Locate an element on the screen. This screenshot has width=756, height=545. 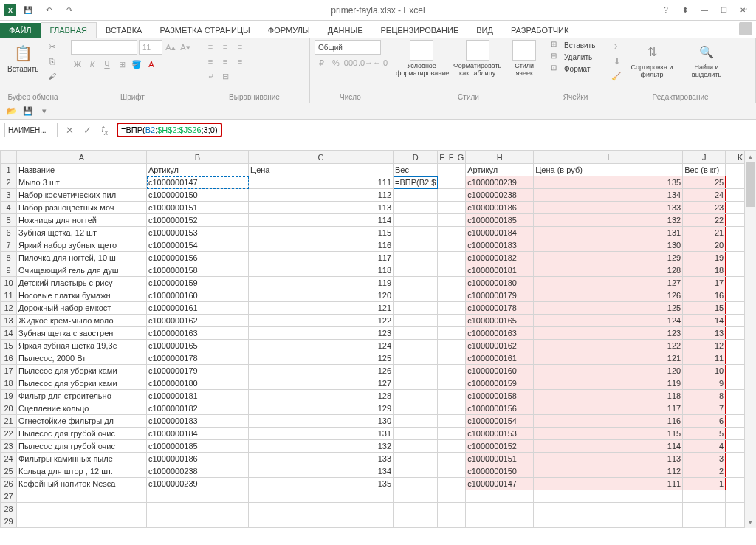
cell: 116 is located at coordinates (321, 245).